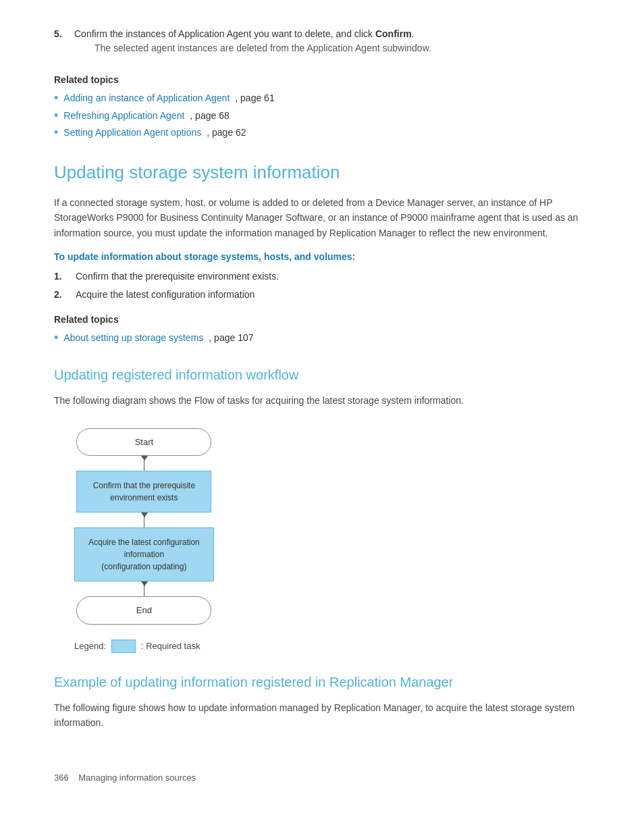 This screenshot has width=644, height=834. I want to click on step-text-2: Acquire the latest configuration informa…, so click(165, 294).